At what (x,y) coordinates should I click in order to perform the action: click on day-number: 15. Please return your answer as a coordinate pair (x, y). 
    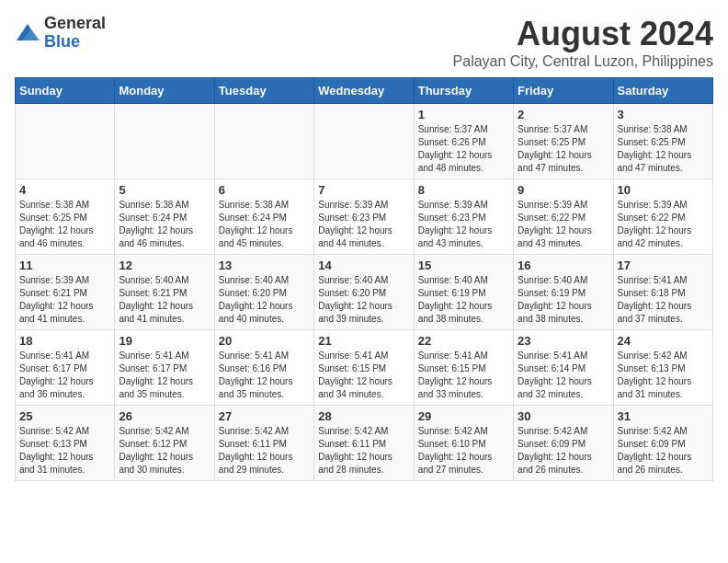
    Looking at the image, I should click on (463, 265).